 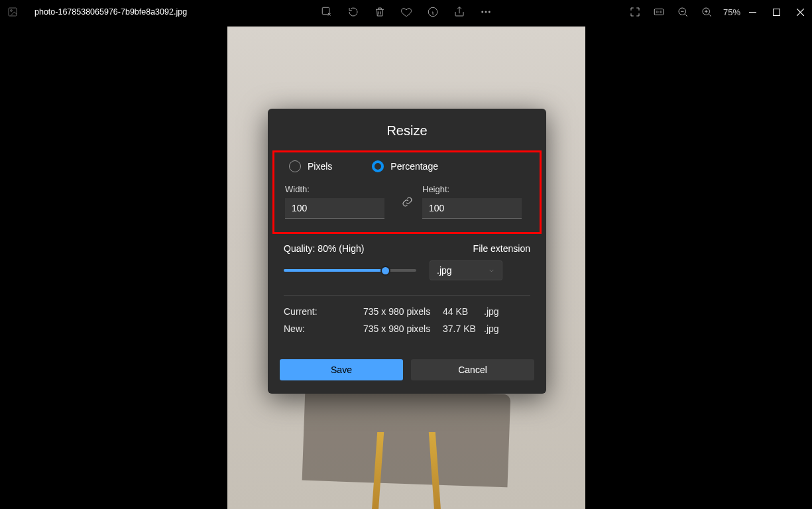 What do you see at coordinates (403, 329) in the screenshot?
I see `new-dimensions: 735 x 980 pixels` at bounding box center [403, 329].